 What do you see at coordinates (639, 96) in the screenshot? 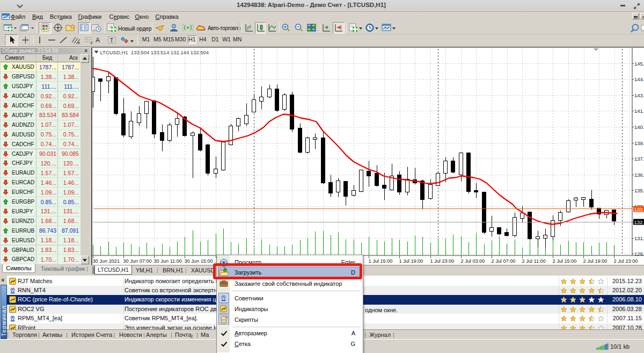
I see `svg-text: 143.1` at bounding box center [639, 96].